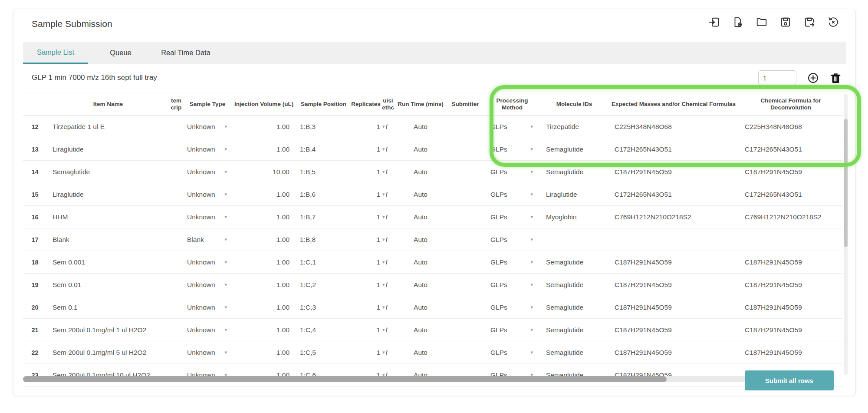 This screenshot has width=868, height=413. What do you see at coordinates (324, 195) in the screenshot?
I see `cell-sample-position: 1:B,6` at bounding box center [324, 195].